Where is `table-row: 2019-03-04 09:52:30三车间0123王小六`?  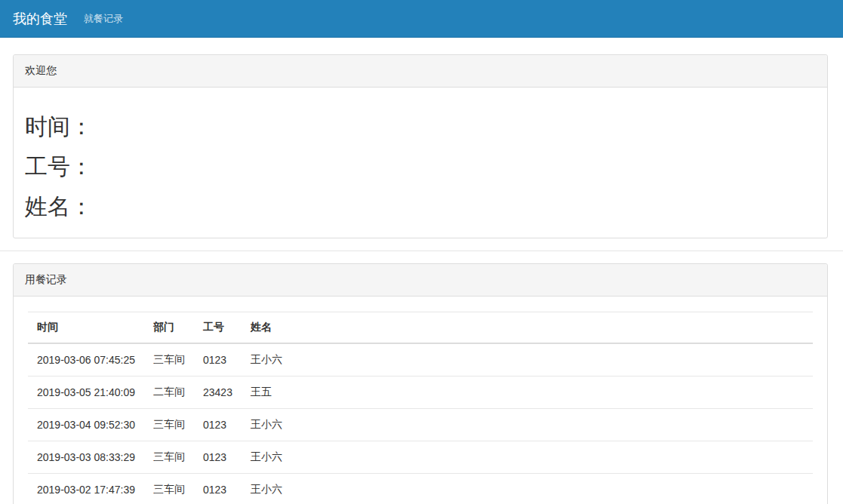
table-row: 2019-03-04 09:52:30三车间0123王小六 is located at coordinates (420, 426).